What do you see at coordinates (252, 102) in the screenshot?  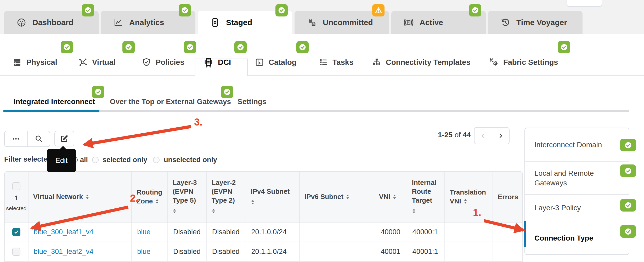 I see `tab-label: Settings` at bounding box center [252, 102].